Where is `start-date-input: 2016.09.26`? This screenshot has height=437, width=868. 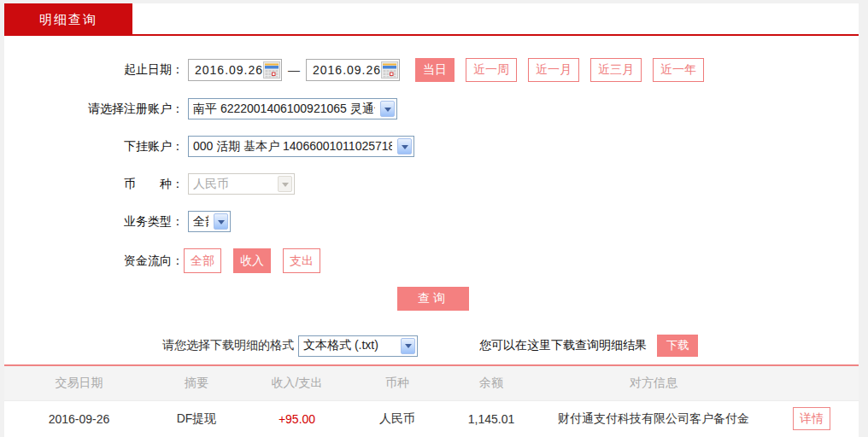
start-date-input: 2016.09.26 is located at coordinates (235, 70).